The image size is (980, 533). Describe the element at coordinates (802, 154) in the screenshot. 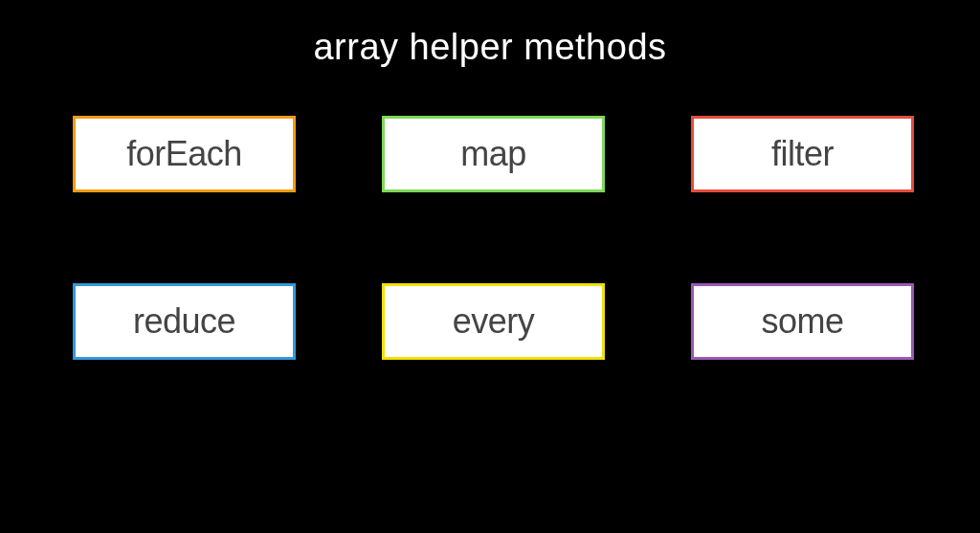

I see `method-label: filter` at that location.